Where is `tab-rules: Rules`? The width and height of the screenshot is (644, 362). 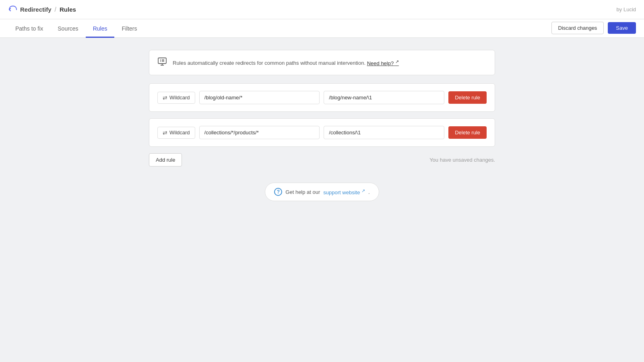 tab-rules: Rules is located at coordinates (100, 29).